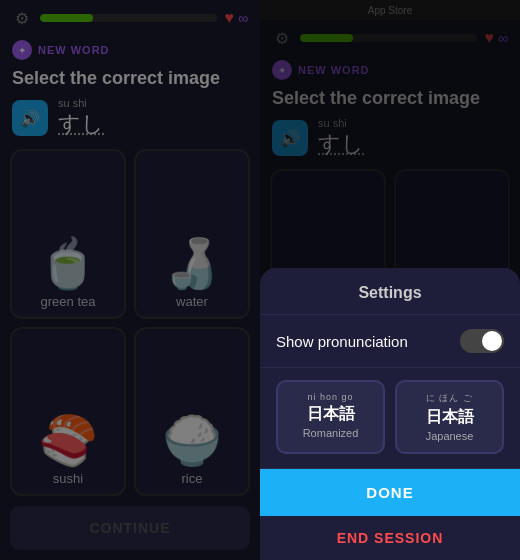 This screenshot has height=560, width=520. I want to click on settings-title: Settings, so click(390, 292).